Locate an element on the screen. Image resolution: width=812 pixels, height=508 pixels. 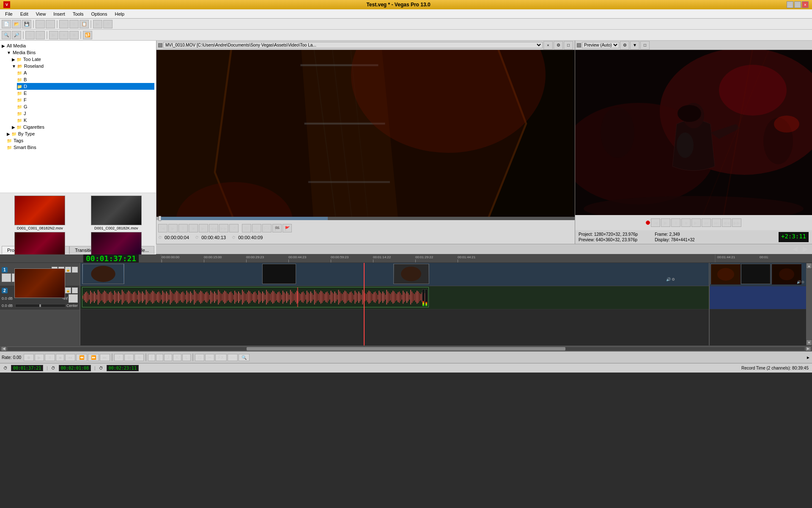
multi-cam-btn: ⊞ is located at coordinates (247, 228).